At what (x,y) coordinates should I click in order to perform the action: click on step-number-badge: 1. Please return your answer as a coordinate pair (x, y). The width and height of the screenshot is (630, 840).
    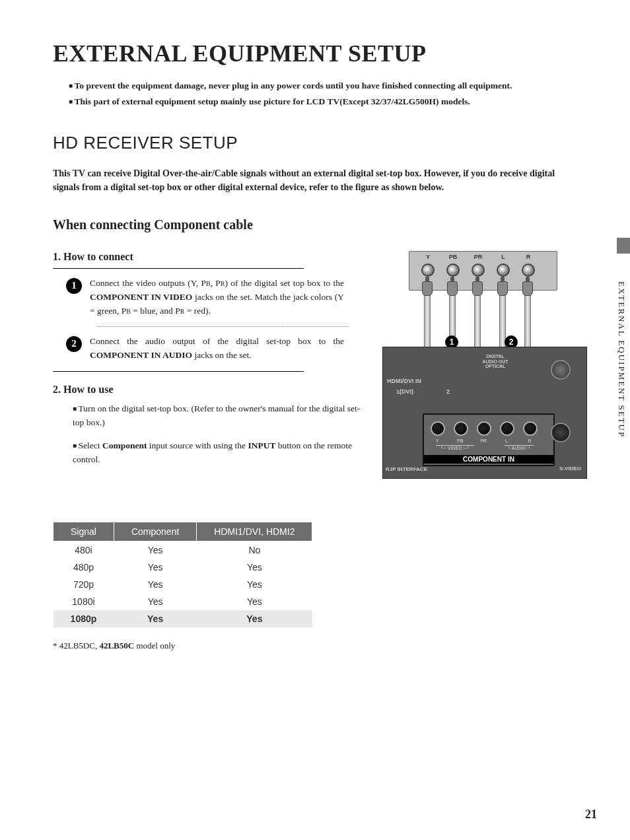
    Looking at the image, I should click on (74, 286).